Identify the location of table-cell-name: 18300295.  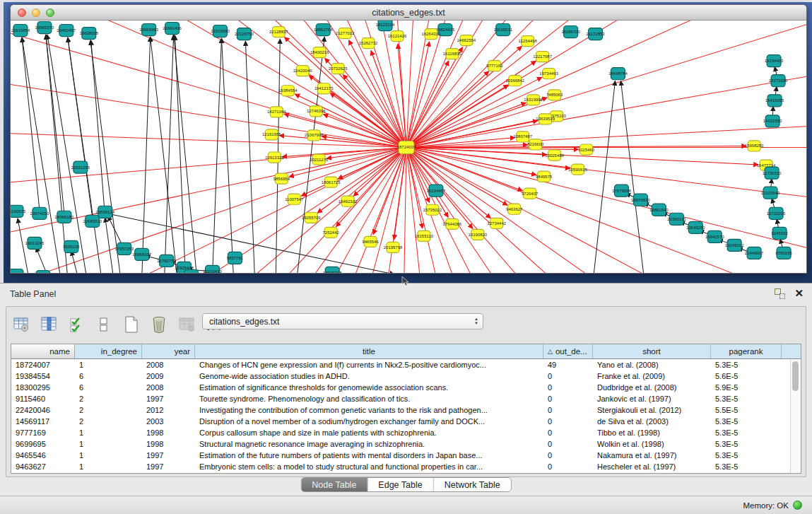
(43, 387).